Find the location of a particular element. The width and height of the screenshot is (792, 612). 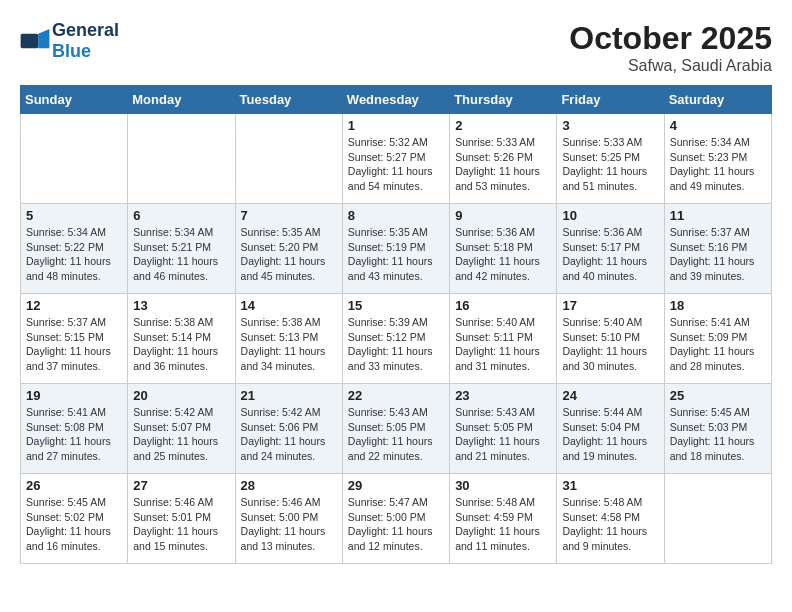

day-number: 3 is located at coordinates (610, 126).